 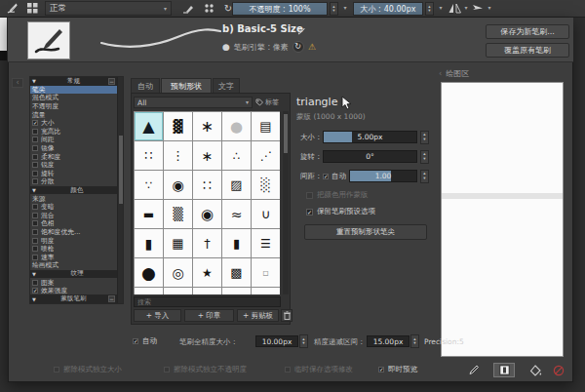 I want to click on mirror-dropdown-icon: ▾, so click(x=466, y=8).